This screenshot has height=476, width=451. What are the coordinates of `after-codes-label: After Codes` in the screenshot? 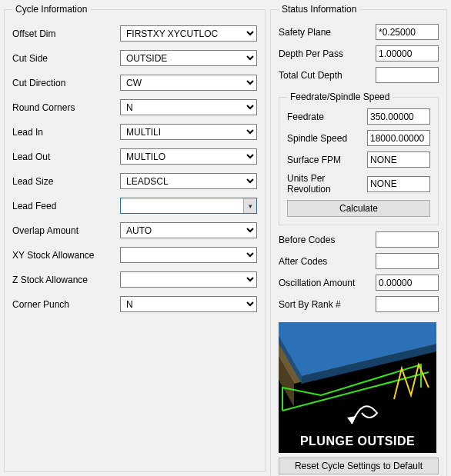 It's located at (327, 261).